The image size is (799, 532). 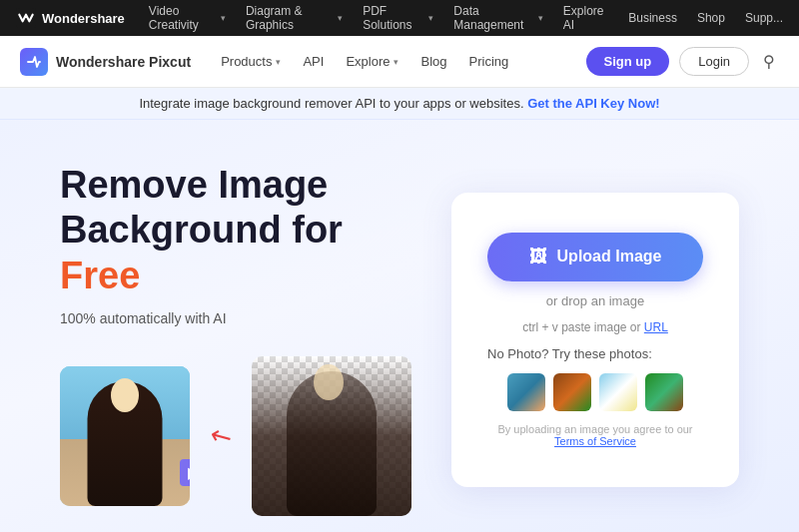 I want to click on products-chevron: ▾, so click(x=278, y=62).